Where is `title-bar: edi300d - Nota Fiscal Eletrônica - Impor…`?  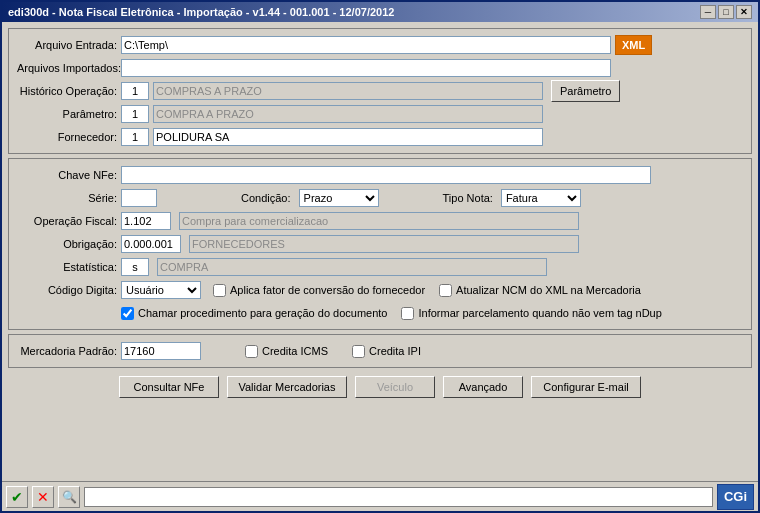 title-bar: edi300d - Nota Fiscal Eletrônica - Impor… is located at coordinates (380, 12).